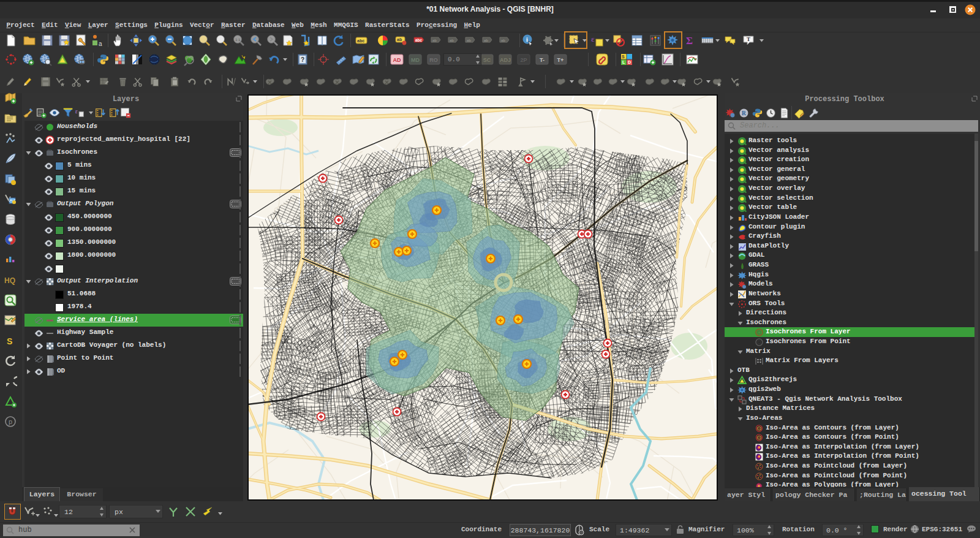 The image size is (980, 538). Describe the element at coordinates (561, 60) in the screenshot. I see `svg-text: T+` at that location.